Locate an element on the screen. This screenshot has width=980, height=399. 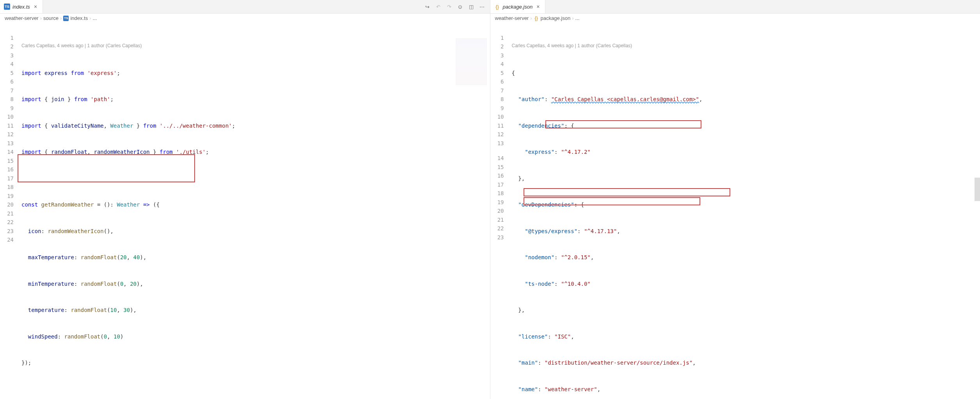
more-icon: ⋯ is located at coordinates (482, 7).